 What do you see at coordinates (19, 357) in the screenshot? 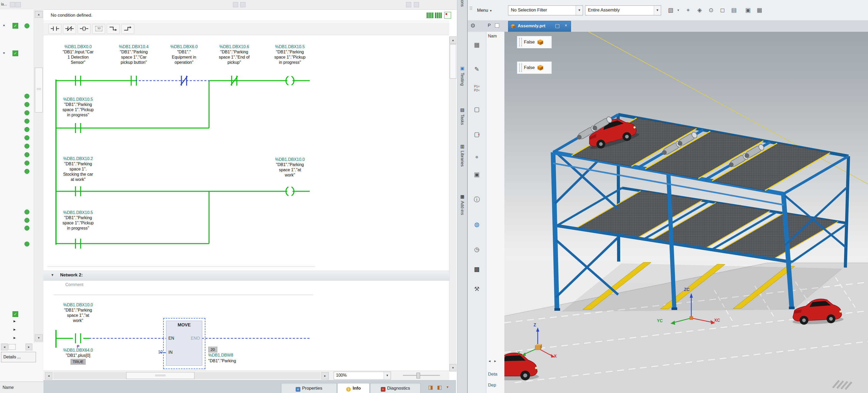
I see `details-view-button: Details ...` at bounding box center [19, 357].